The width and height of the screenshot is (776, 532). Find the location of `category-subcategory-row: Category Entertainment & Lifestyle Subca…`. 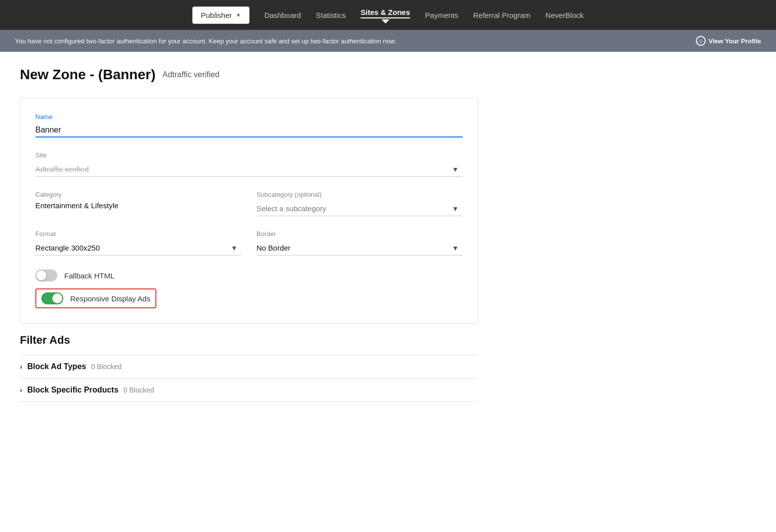

category-subcategory-row: Category Entertainment & Lifestyle Subca… is located at coordinates (249, 210).